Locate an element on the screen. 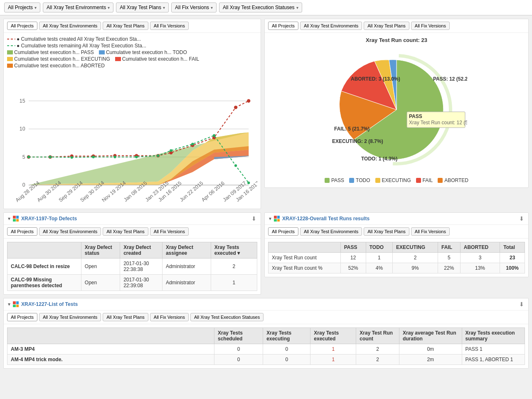  download-icon-list: ⬇ is located at coordinates (522, 304).